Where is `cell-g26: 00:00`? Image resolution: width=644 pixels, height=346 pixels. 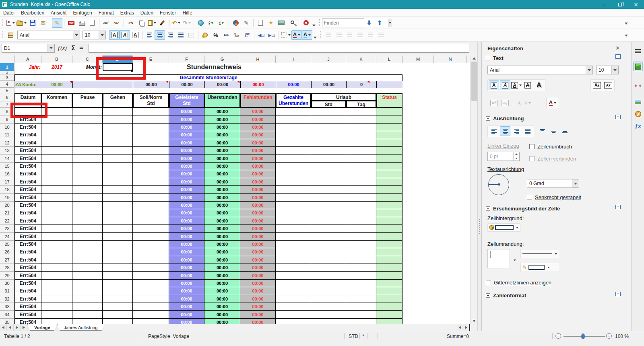 cell-g26: 00:00 is located at coordinates (222, 252).